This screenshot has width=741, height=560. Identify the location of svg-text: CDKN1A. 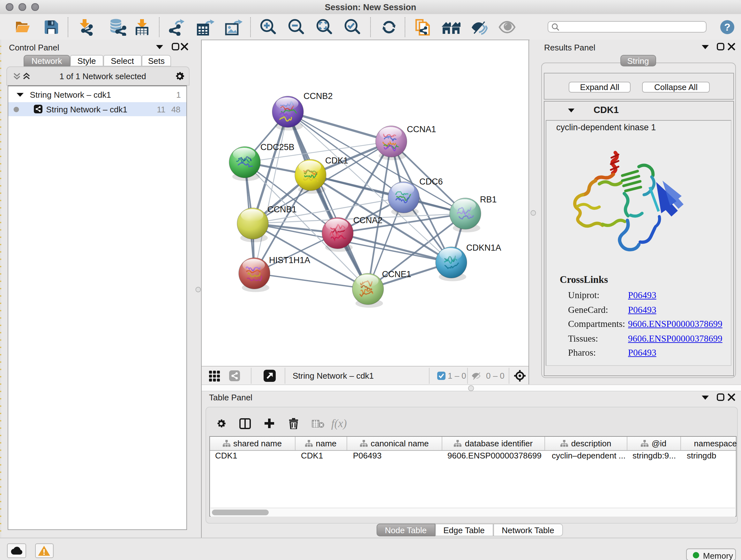
(484, 248).